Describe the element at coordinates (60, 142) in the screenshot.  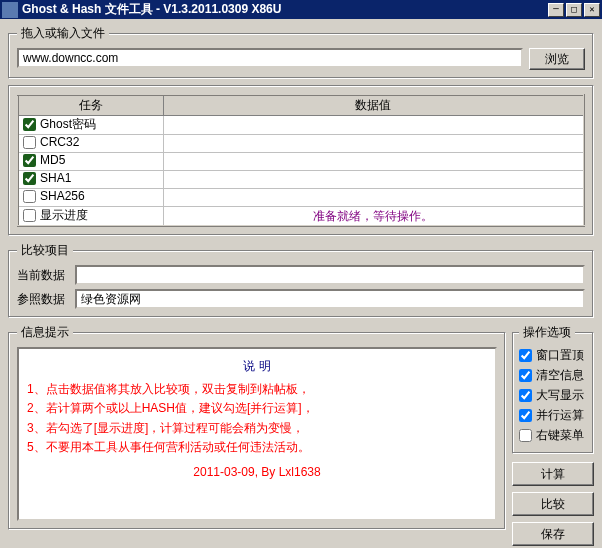
I see `task-label: CRC32` at that location.